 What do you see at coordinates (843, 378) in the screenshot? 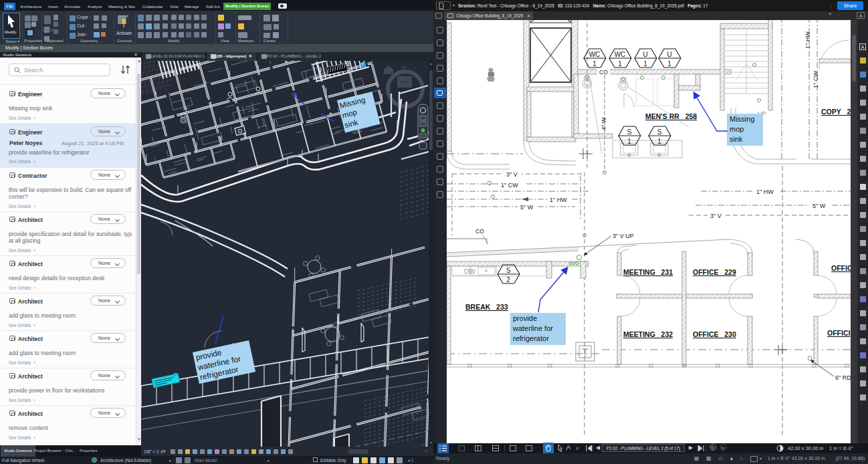
I see `svg-text: 6" RD` at bounding box center [843, 378].